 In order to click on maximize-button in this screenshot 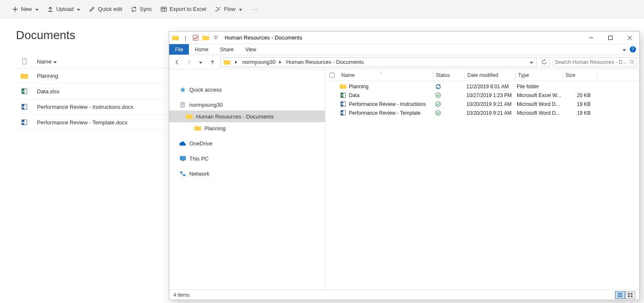, I will do `click(610, 38)`.